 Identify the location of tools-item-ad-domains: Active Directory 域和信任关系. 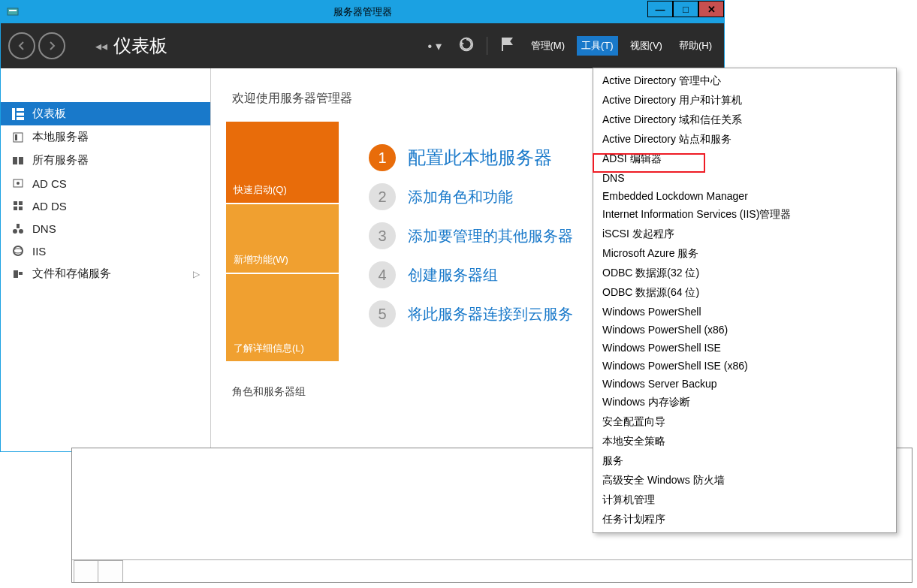
(745, 120).